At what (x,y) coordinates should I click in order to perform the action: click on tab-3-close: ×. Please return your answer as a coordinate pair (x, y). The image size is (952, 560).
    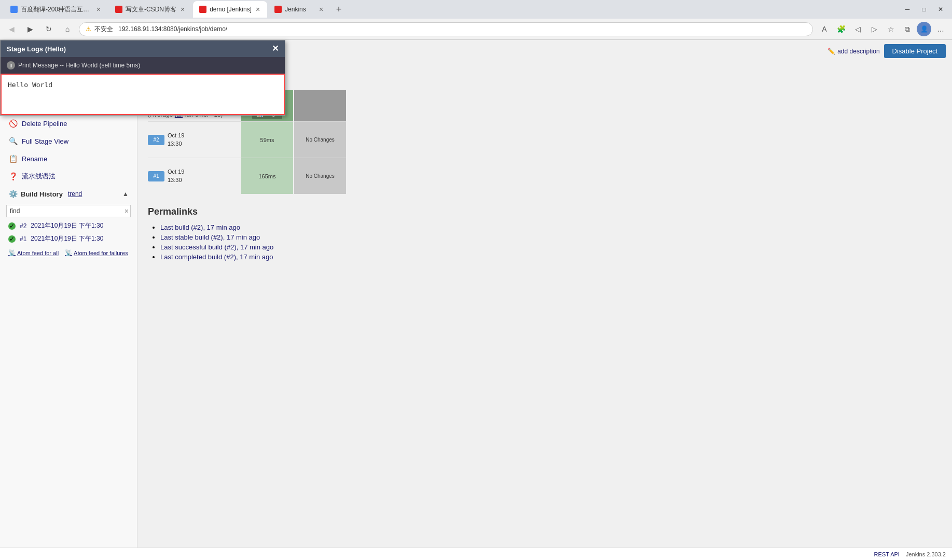
    Looking at the image, I should click on (258, 9).